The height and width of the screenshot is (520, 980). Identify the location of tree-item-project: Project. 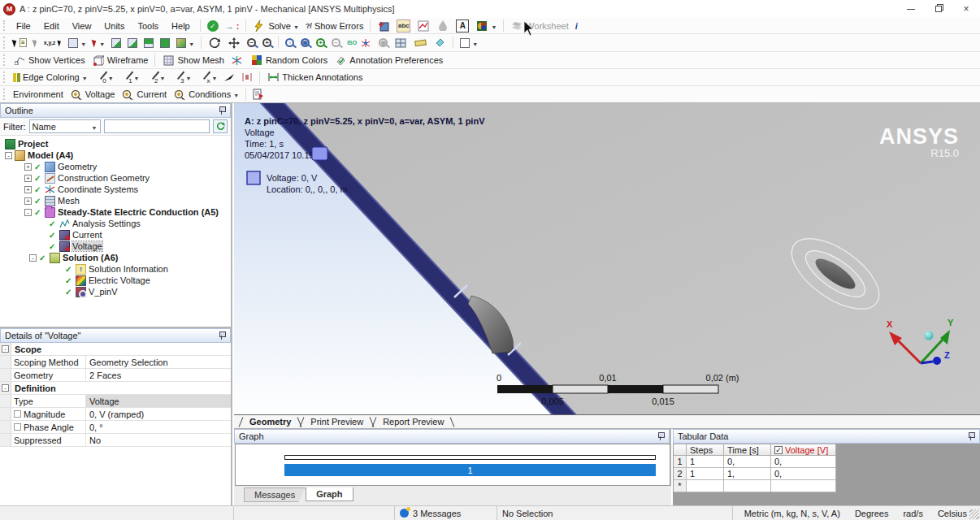
(115, 144).